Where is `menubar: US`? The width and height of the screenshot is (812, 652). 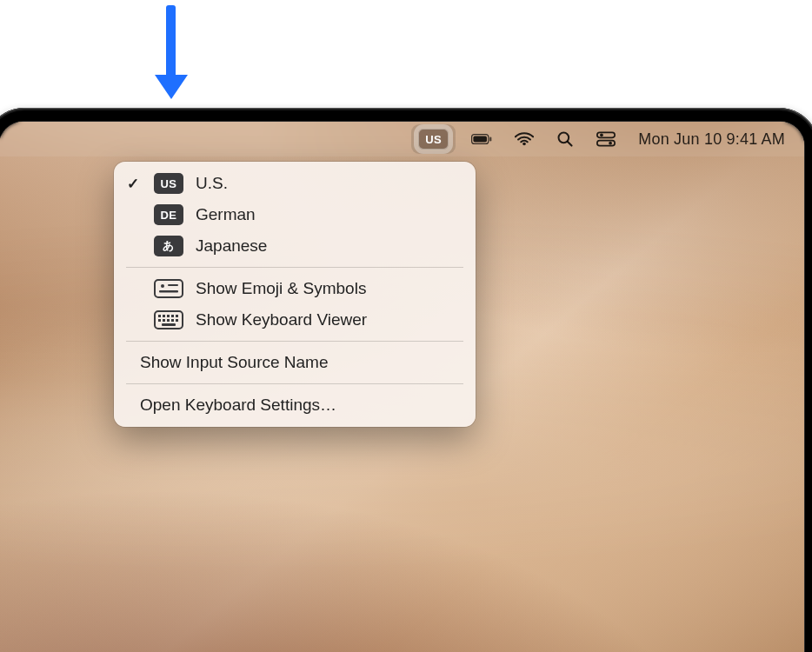
menubar: US is located at coordinates (402, 139).